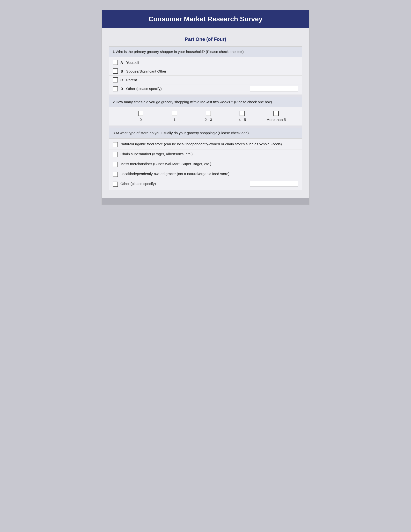  What do you see at coordinates (185, 184) in the screenshot?
I see `q3-text-5: Other (please specify)` at bounding box center [185, 184].